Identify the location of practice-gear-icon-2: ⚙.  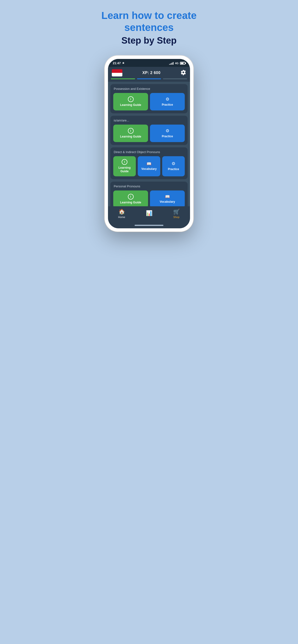
(167, 131).